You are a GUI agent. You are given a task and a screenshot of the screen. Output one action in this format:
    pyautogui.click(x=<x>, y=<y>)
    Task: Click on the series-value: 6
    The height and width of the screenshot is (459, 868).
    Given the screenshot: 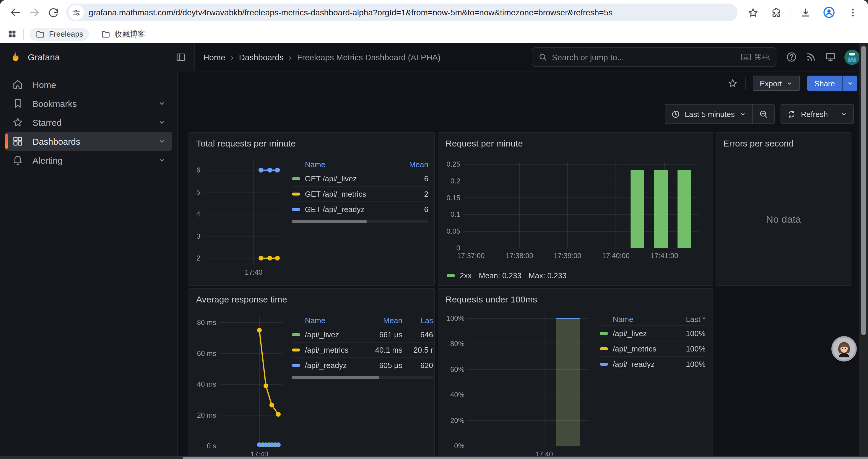 What is the action you would take?
    pyautogui.click(x=415, y=209)
    